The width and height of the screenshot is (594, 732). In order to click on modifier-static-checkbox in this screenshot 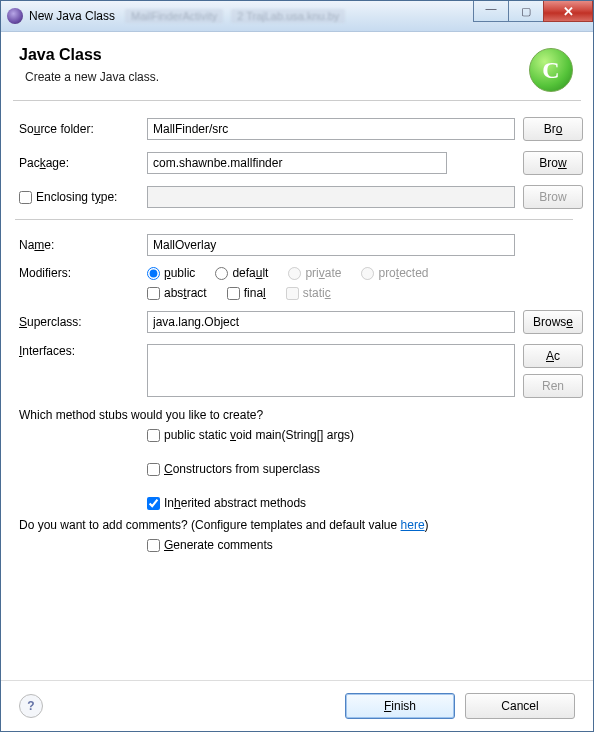, I will do `click(292, 294)`.